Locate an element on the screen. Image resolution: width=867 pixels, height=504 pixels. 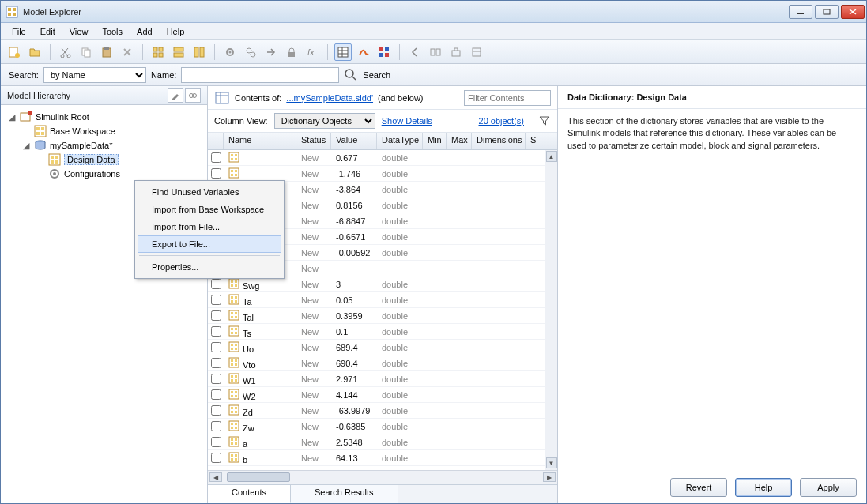
pencil-icon is located at coordinates (175, 96).